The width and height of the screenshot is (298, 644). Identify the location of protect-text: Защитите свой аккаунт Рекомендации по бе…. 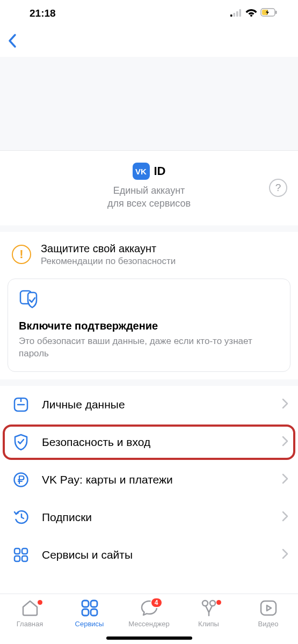
(108, 254).